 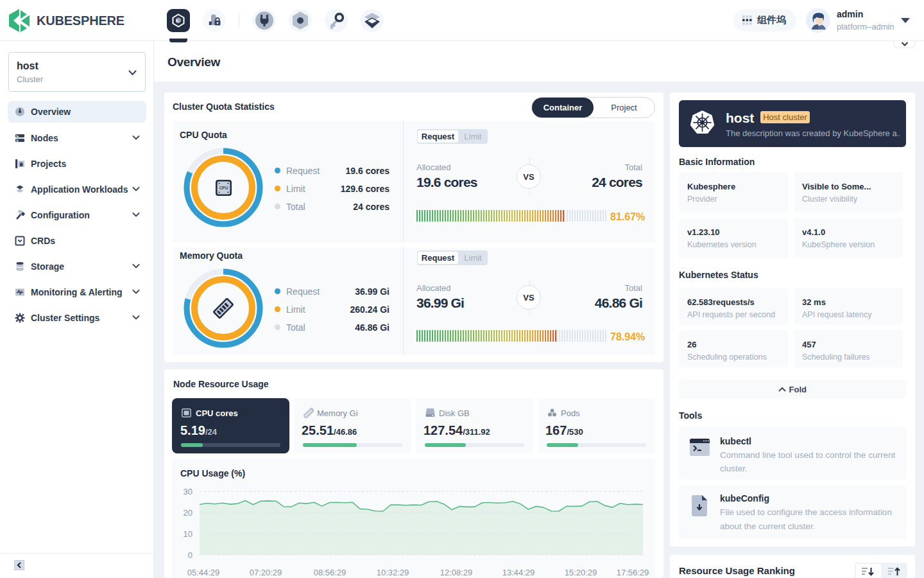 What do you see at coordinates (224, 188) in the screenshot?
I see `svg-text: CPU` at bounding box center [224, 188].